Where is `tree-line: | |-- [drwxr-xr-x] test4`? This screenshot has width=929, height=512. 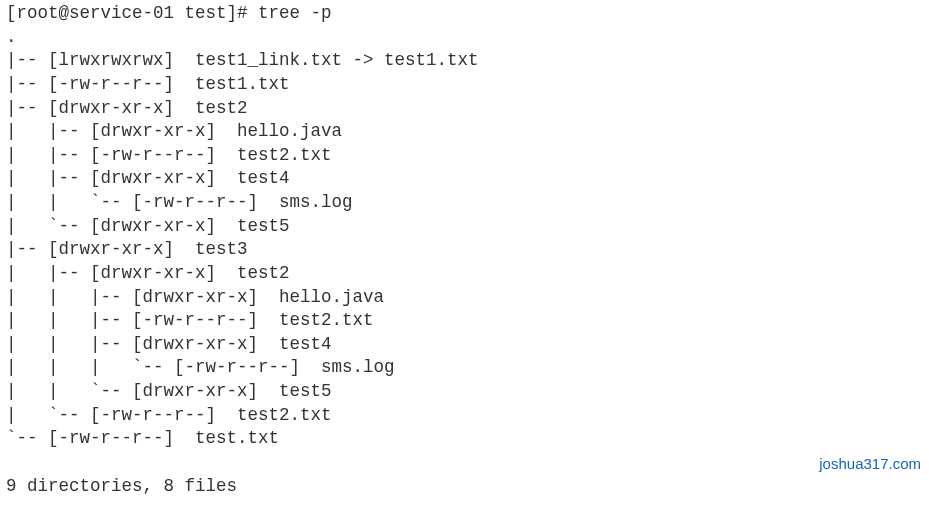
tree-line: | |-- [drwxr-xr-x] test4 is located at coordinates (148, 178).